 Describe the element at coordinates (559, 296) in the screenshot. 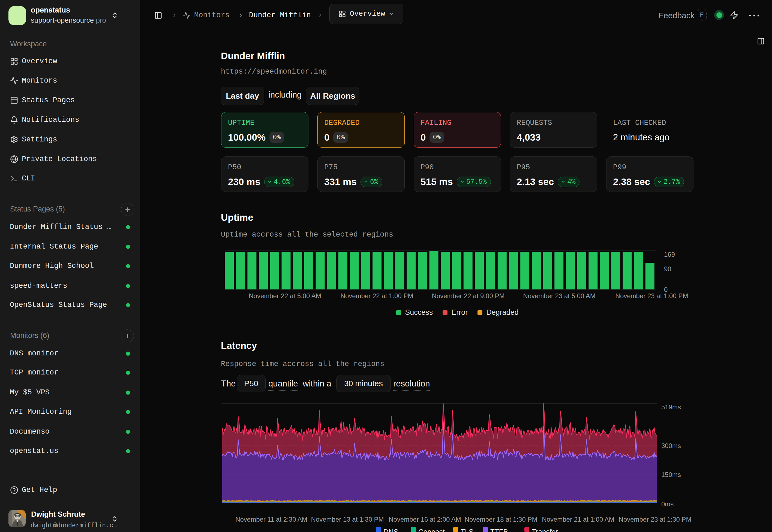

I see `svg-text: November 23 at 5:00 AM` at that location.